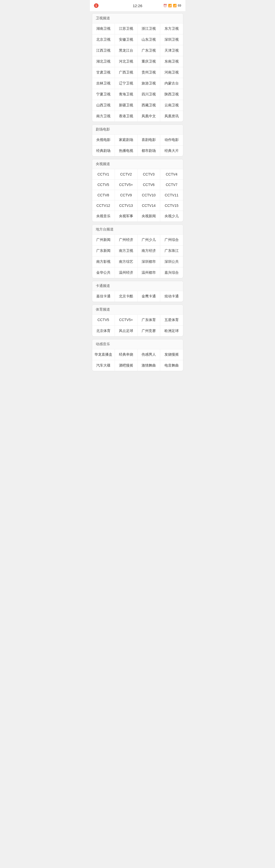  Describe the element at coordinates (103, 84) in the screenshot. I see `channel-item: 吉林卫视` at that location.